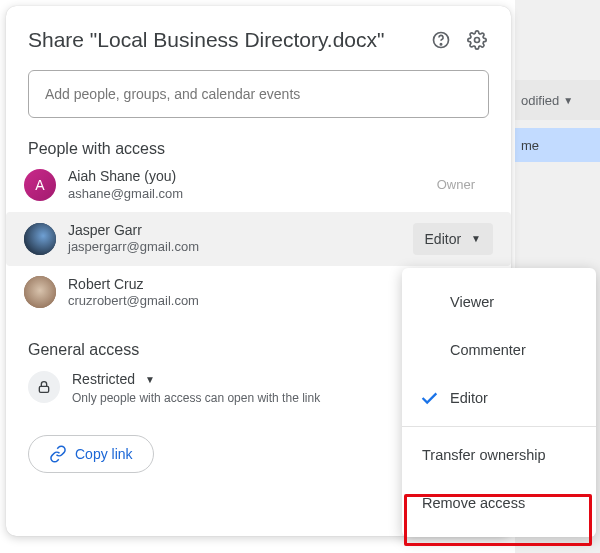 The height and width of the screenshot is (553, 600). I want to click on menu-item-viewer: Viewer, so click(499, 302).